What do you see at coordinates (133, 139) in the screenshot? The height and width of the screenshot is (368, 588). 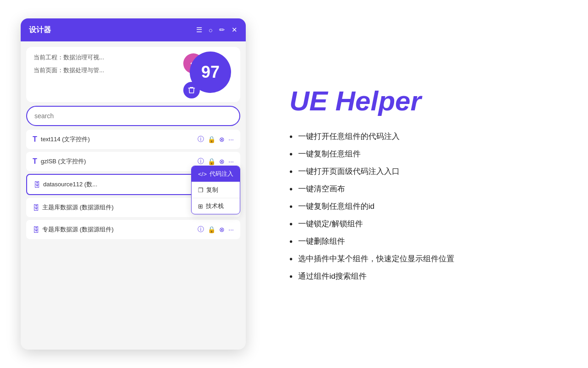 I see `list-item: T text114 (文字控件) ⓘ 🔒 ⊗ ···` at bounding box center [133, 139].